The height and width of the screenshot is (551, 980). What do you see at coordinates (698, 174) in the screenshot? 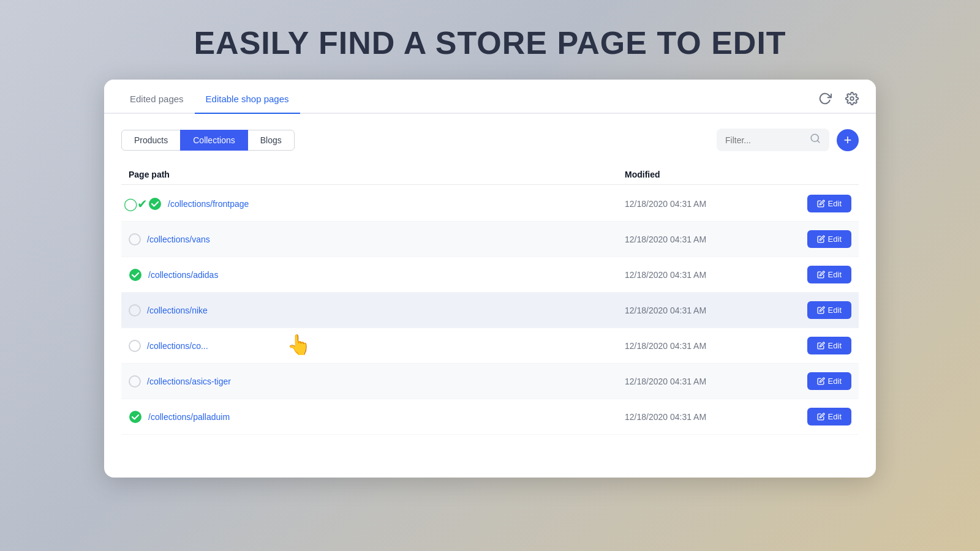
I see `col-modified: Modified` at bounding box center [698, 174].